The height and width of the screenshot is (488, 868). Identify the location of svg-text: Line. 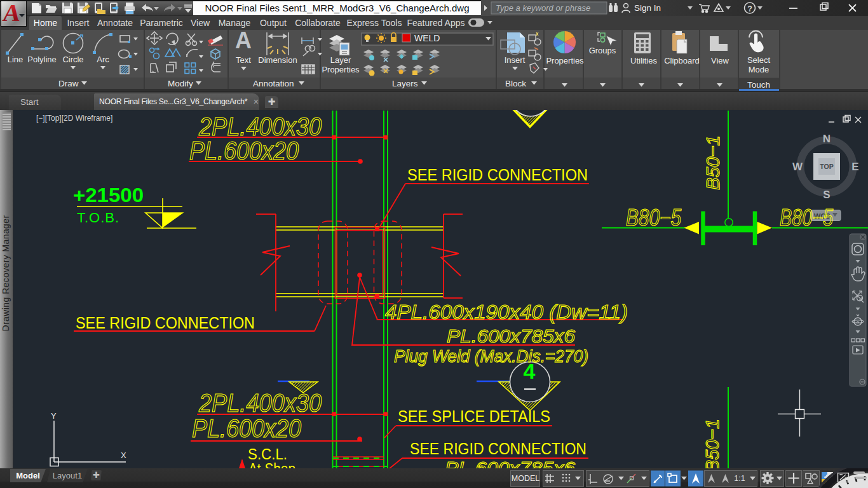
(15, 60).